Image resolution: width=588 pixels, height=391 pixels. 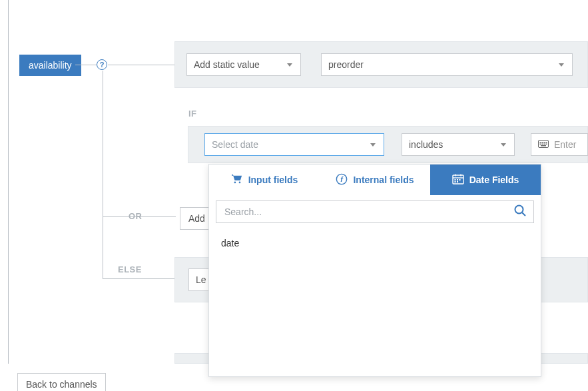 What do you see at coordinates (375, 243) in the screenshot?
I see `field-list: date` at bounding box center [375, 243].